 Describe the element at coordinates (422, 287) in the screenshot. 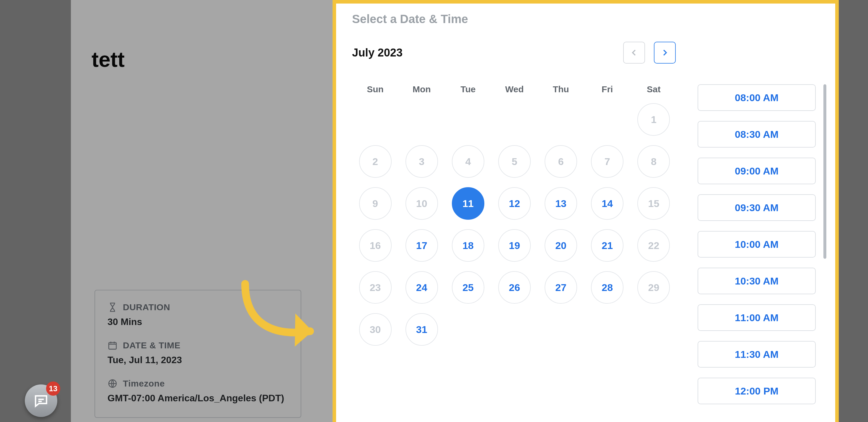

I see `calendar-day: 24` at that location.